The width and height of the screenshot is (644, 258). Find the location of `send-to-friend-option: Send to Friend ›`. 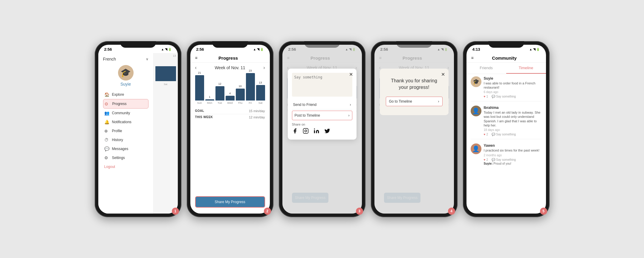

send-to-friend-option: Send to Friend › is located at coordinates (322, 105).